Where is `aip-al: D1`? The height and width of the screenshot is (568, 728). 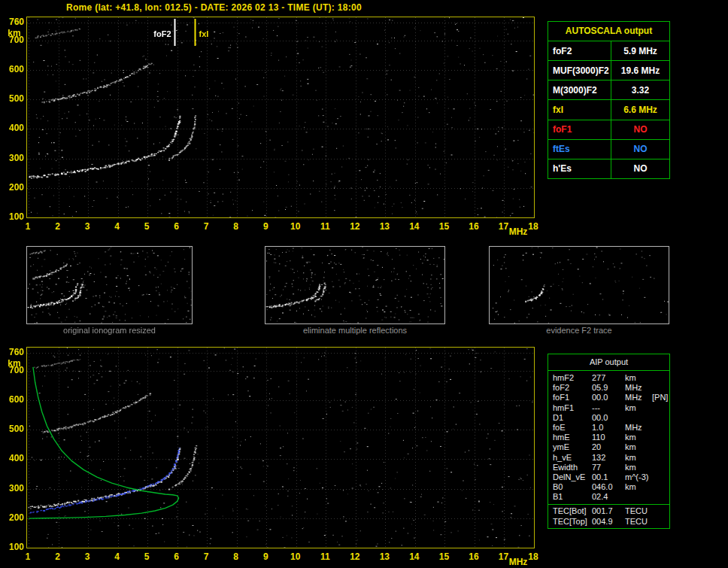
aip-al: D1 is located at coordinates (572, 418).